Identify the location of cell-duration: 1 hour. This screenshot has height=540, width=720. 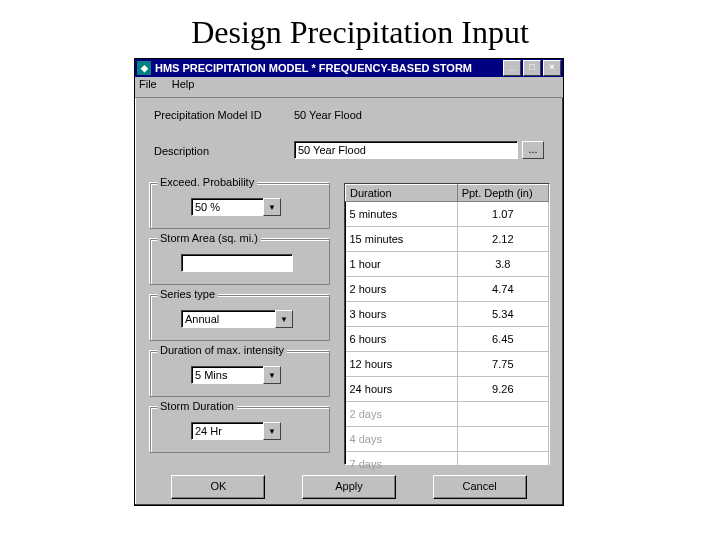
(402, 264).